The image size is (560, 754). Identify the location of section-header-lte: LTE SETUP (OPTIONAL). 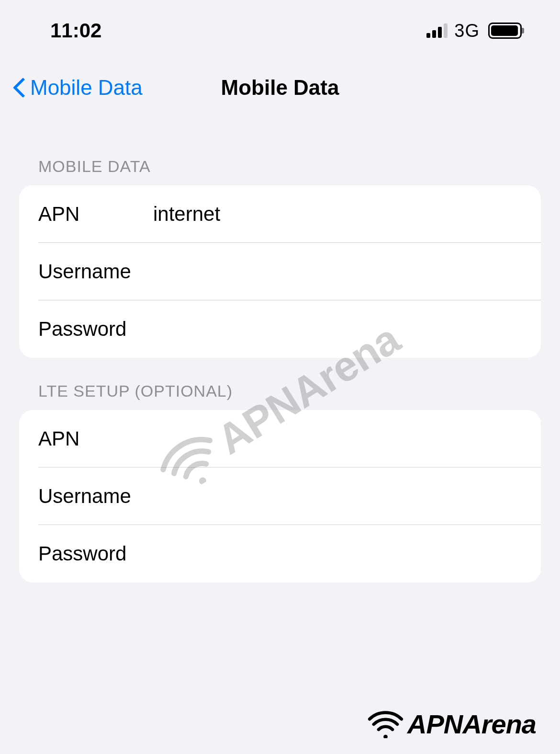
(280, 384).